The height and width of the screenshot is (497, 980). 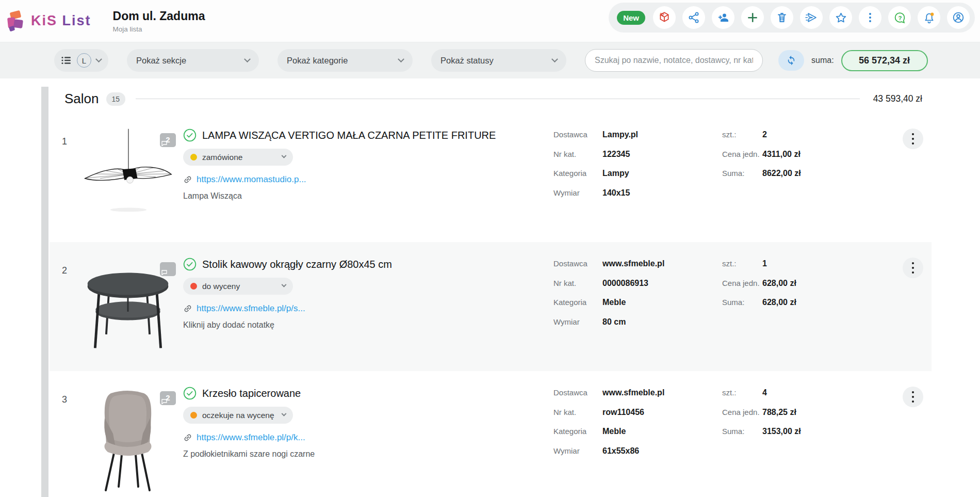 I want to click on add-item-icon, so click(x=753, y=18).